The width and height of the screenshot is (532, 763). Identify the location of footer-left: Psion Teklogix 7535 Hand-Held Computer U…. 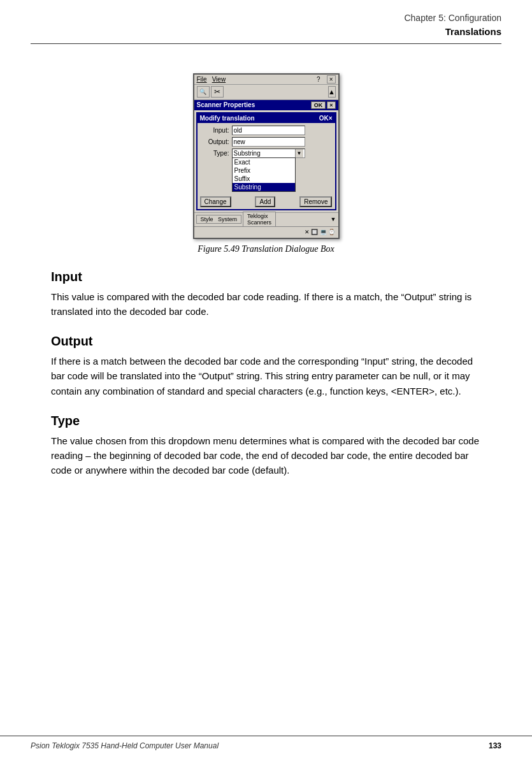
(125, 746).